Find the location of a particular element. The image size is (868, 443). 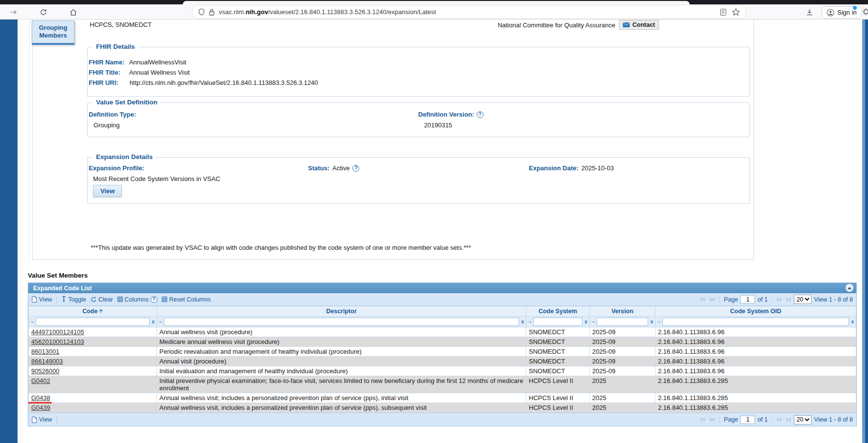

filter-clear-code-system-icon: x is located at coordinates (586, 322).